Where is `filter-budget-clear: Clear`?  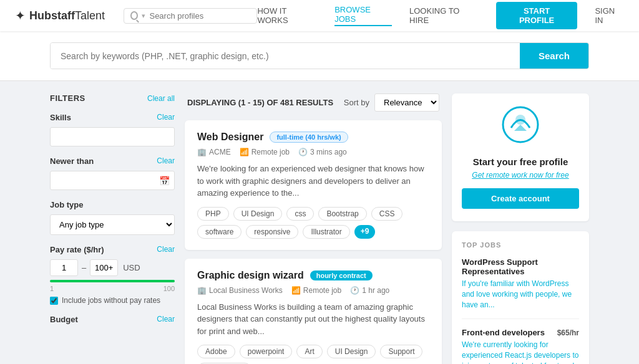 filter-budget-clear: Clear is located at coordinates (166, 319).